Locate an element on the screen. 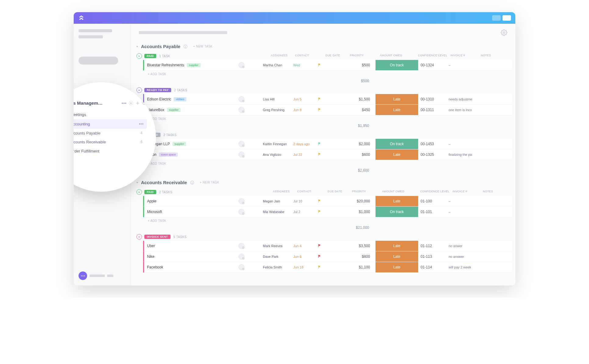 The width and height of the screenshot is (589, 364). due-date-cell: Jun 4 is located at coordinates (305, 246).